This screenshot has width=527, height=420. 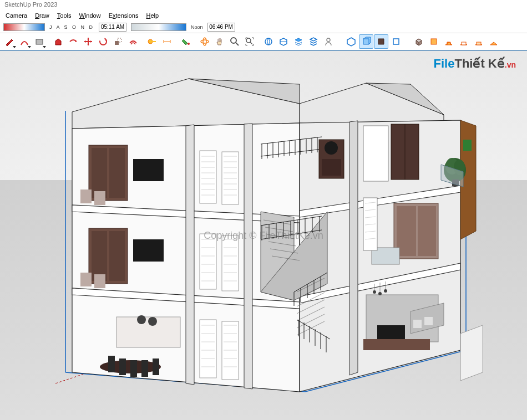 I want to click on back-view-tool, so click(x=479, y=42).